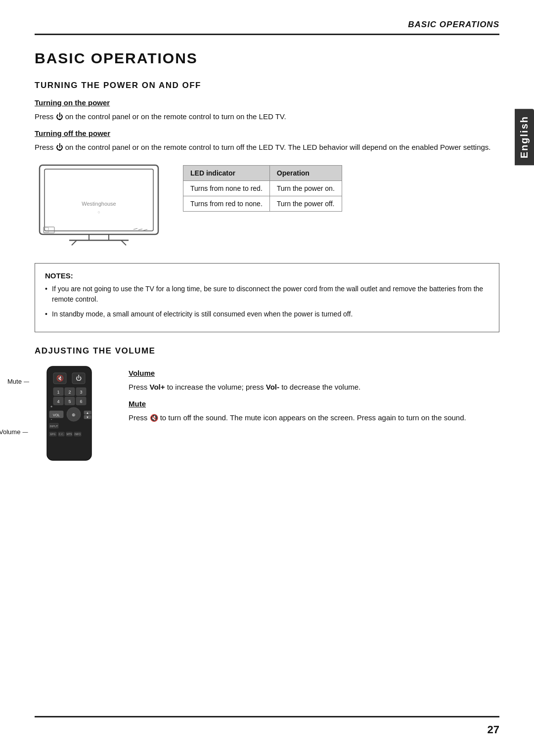  Describe the element at coordinates (54, 426) in the screenshot. I see `svg-text: INPUT` at that location.